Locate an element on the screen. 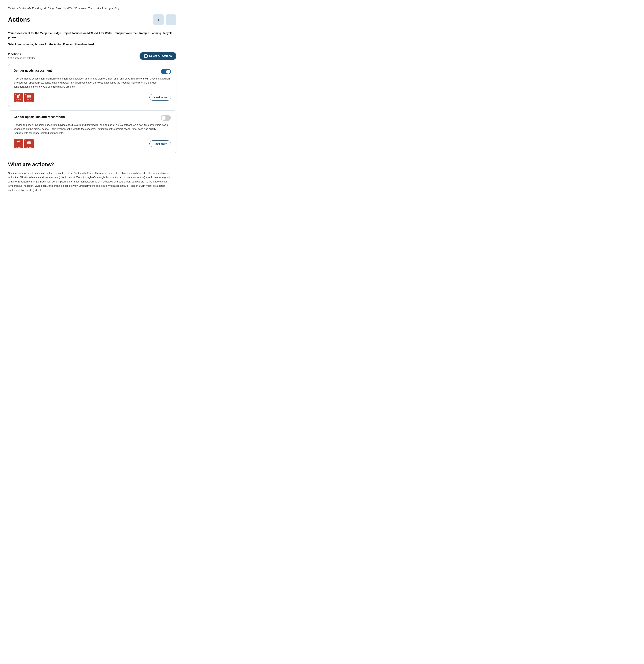 The image size is (644, 664). select-all-label: Select All Actions is located at coordinates (161, 56).